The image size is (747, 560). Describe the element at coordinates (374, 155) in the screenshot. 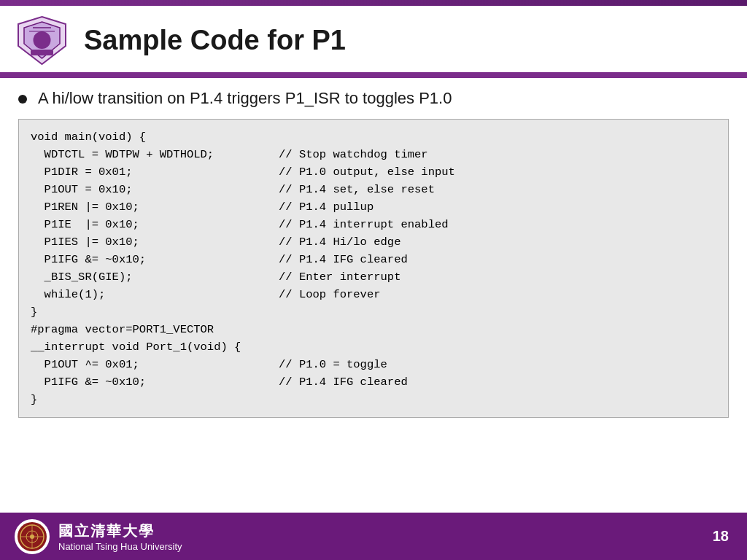

I see `code-line-2: WDTCTL = WDTPW + WDTHOLD; // Stop watchd…` at that location.